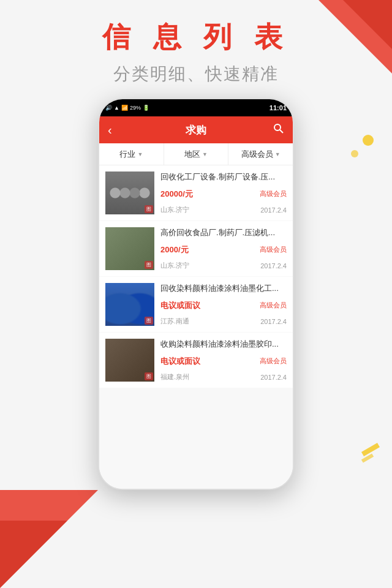  What do you see at coordinates (224, 304) in the screenshot?
I see `item-content-3: 回收染料颜料油漆涂料油墨化工... 电议或面议 高级会员 江苏.南通 2017.…` at bounding box center [224, 304].